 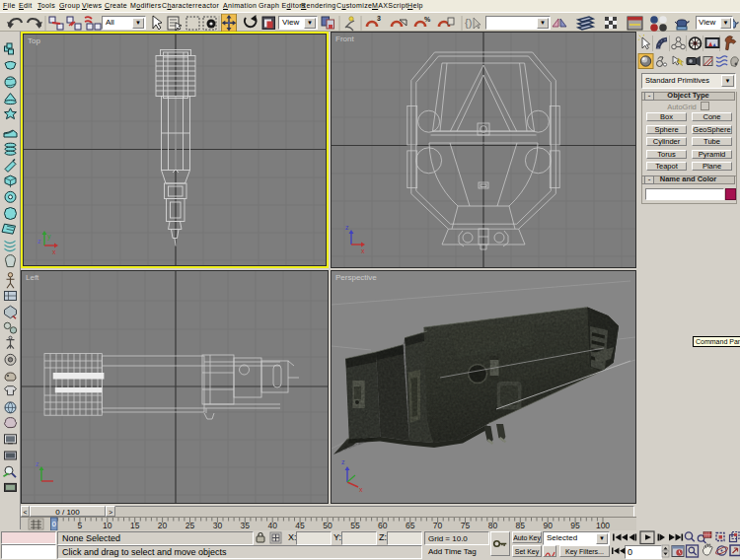 I want to click on svg-text: 10, so click(x=108, y=525).